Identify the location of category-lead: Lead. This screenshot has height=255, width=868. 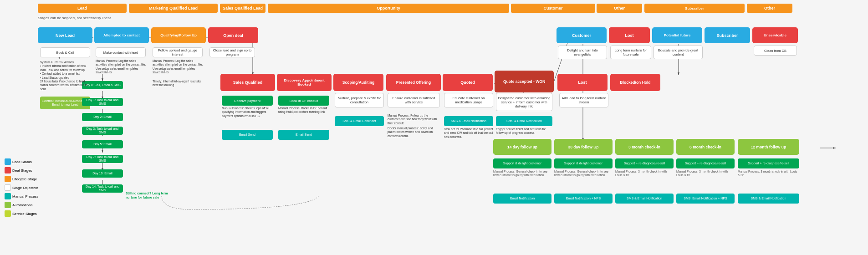
(82, 8).